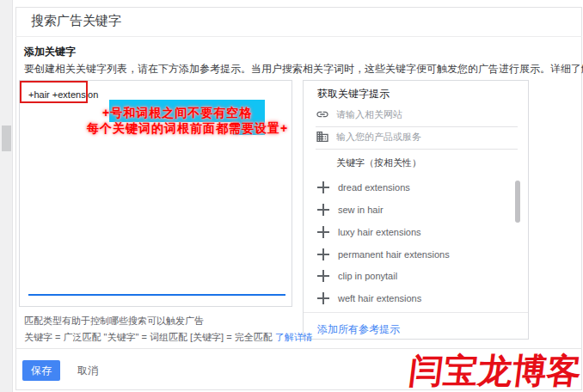  I want to click on title-divider, so click(299, 36).